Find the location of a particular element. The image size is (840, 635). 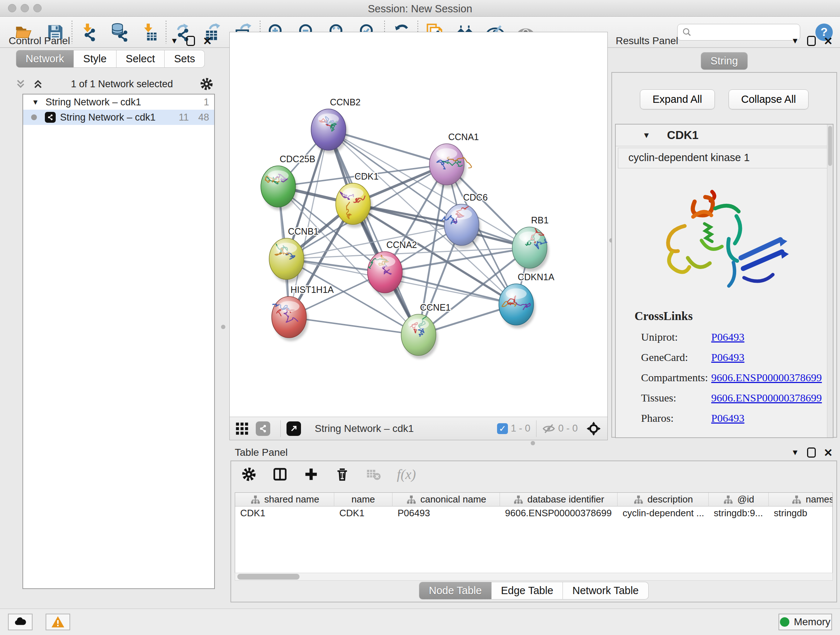

tab-sets: Sets is located at coordinates (185, 59).